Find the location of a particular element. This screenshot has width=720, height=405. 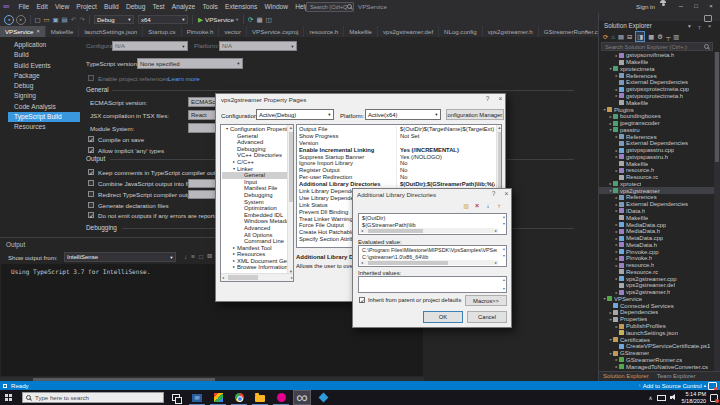

dlg-tree-item-manifest-tool: ▸Manifest Tool is located at coordinates (254, 248).